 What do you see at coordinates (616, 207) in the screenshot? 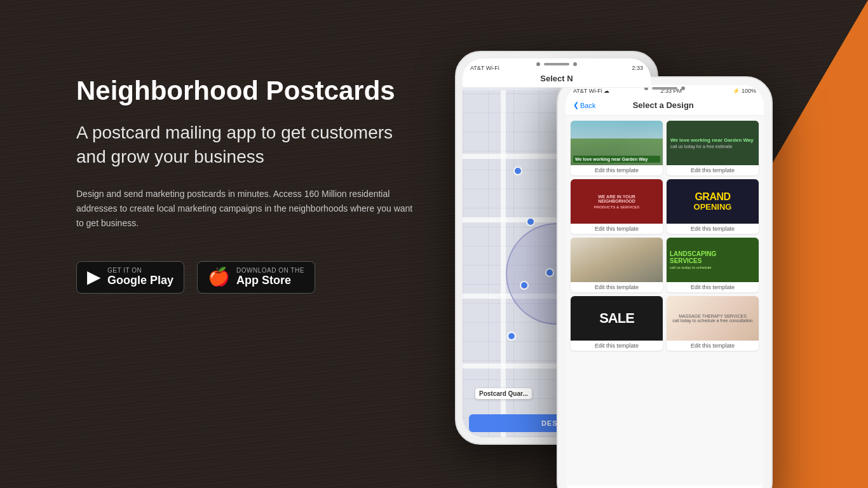
I see `template-item-3: WE ARE IN YOUR NEIGHBORHOOD PRODUCTS & S…` at bounding box center [616, 207].